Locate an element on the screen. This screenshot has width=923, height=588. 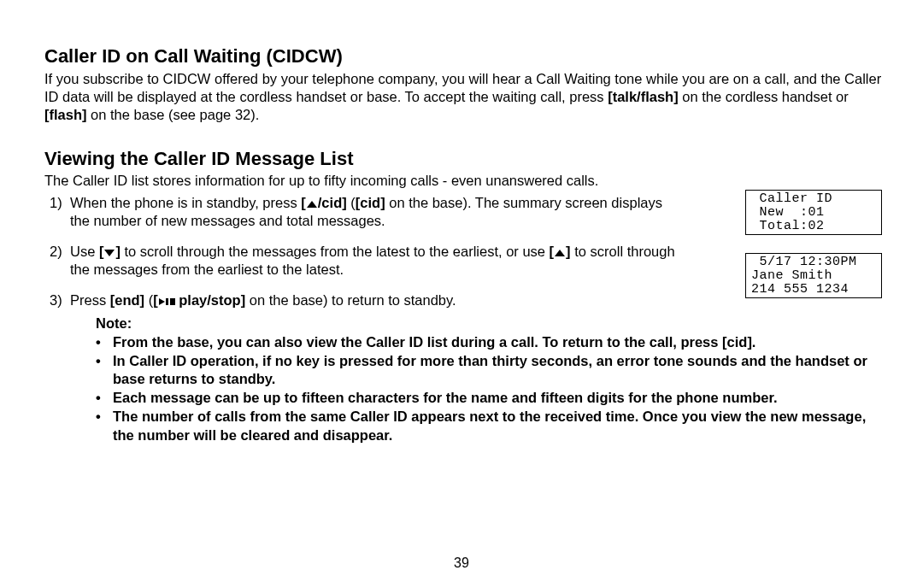
play-stop-icon is located at coordinates (167, 301).